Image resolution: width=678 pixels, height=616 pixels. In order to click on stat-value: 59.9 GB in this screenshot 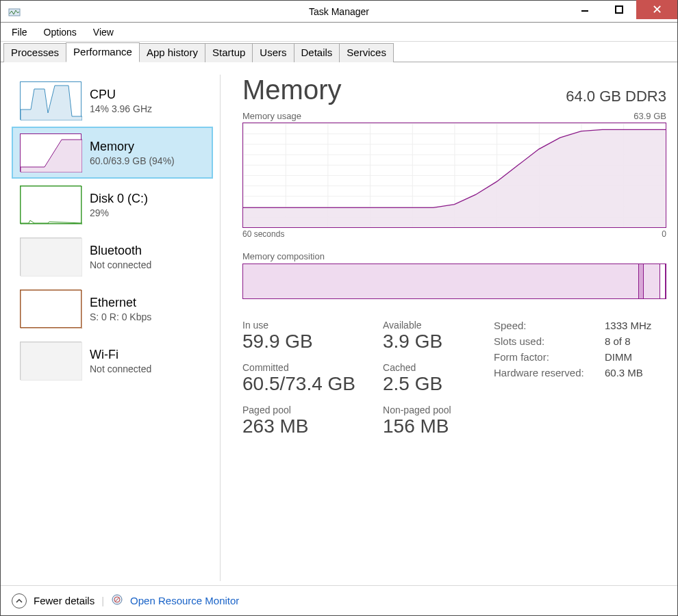, I will do `click(299, 342)`.